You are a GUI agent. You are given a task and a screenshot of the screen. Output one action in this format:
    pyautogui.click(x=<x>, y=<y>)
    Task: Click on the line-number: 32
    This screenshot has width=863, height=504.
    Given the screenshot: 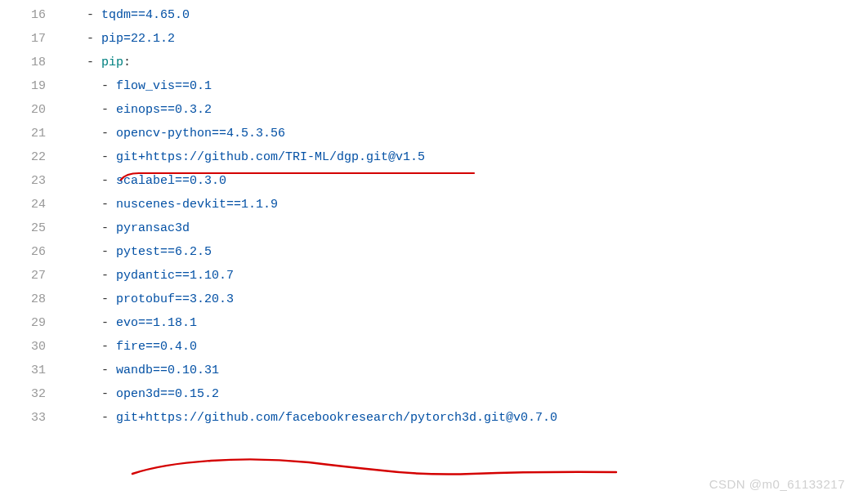 What is the action you would take?
    pyautogui.click(x=23, y=394)
    